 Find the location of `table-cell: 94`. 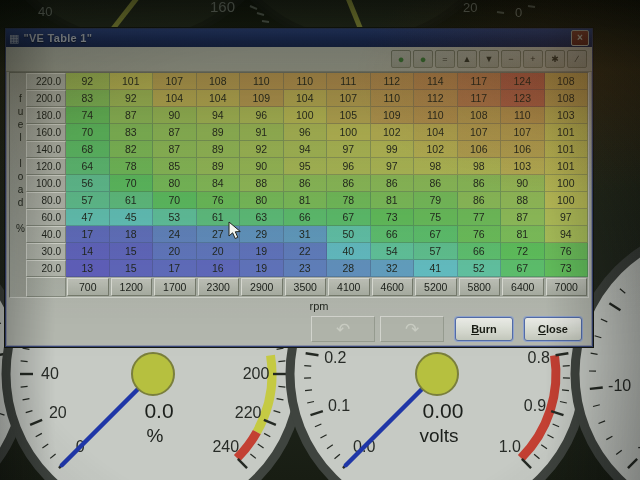

table-cell: 94 is located at coordinates (306, 150).